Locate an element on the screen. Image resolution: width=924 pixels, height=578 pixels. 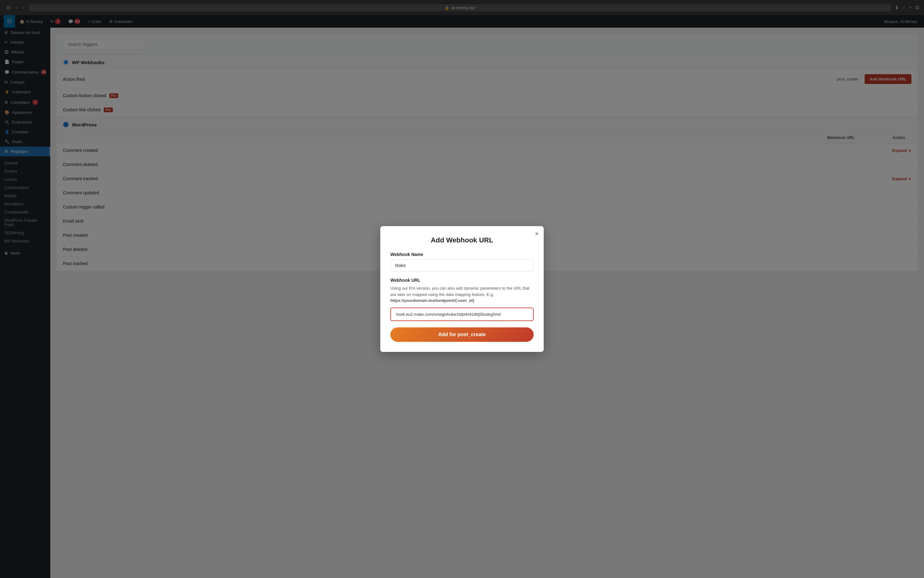
submit-webhook-btn: Add for post_create is located at coordinates (462, 334).